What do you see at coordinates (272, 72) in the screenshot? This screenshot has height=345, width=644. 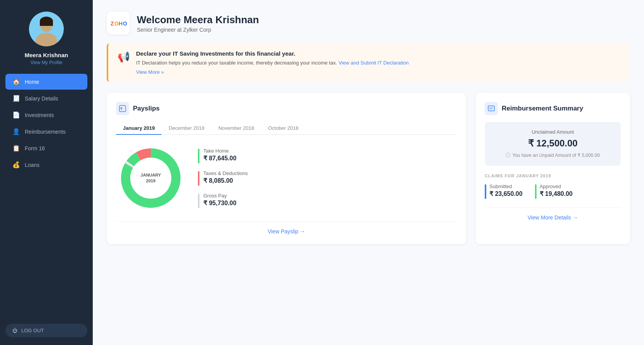 I see `banner-view-more-link: View More »` at bounding box center [272, 72].